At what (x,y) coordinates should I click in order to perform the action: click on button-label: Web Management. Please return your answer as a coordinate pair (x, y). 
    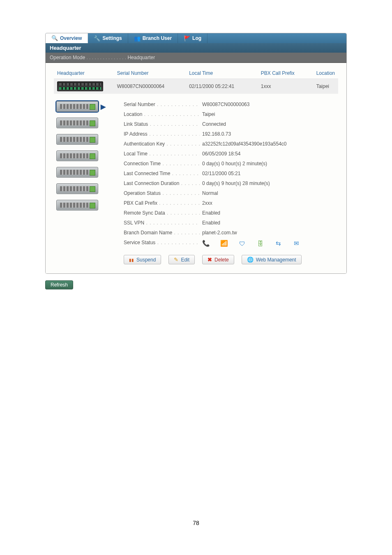
    Looking at the image, I should click on (276, 260).